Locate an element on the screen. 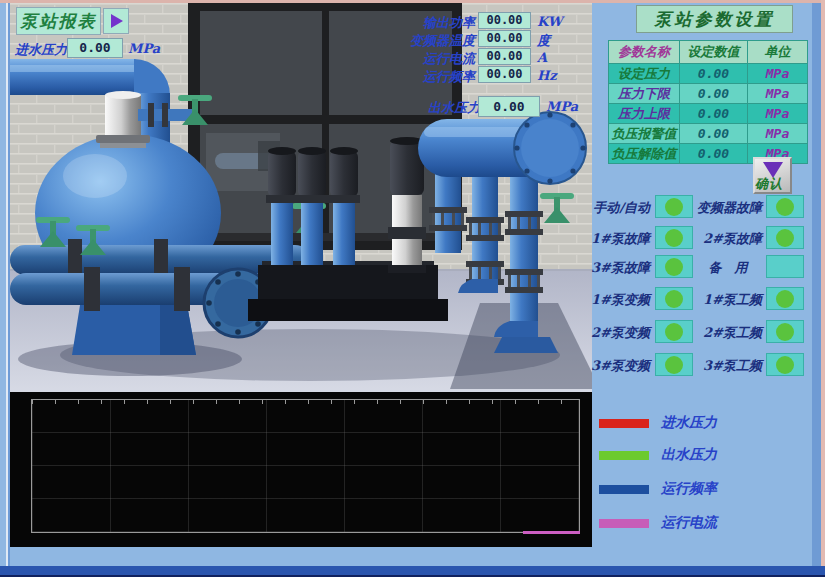 This screenshot has height=577, width=825. indicator-label-pump1-fault: 1#泵故障 is located at coordinates (615, 239).